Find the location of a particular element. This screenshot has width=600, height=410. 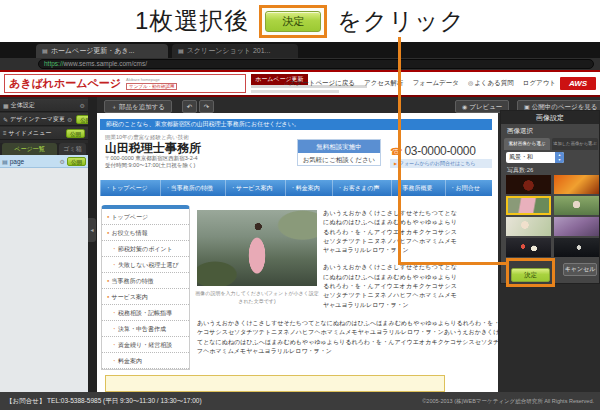

sidebar-collapse-handle: ◂ is located at coordinates (92, 230).